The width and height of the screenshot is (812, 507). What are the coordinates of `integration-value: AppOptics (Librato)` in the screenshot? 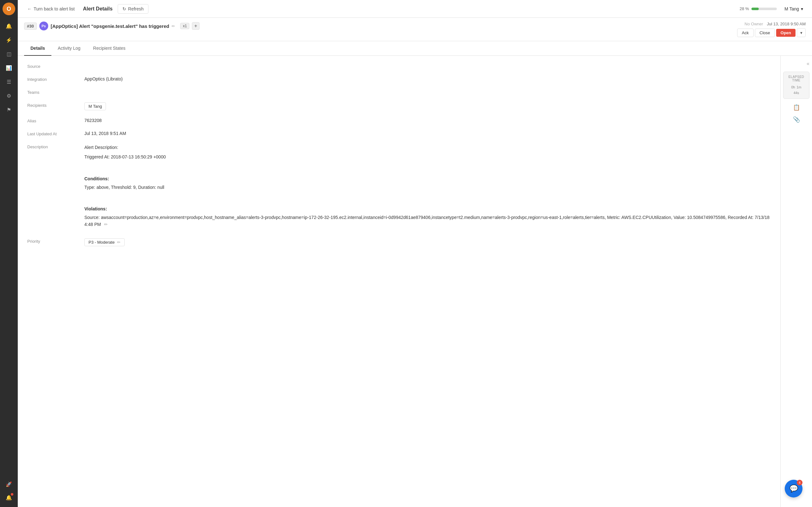 It's located at (427, 79).